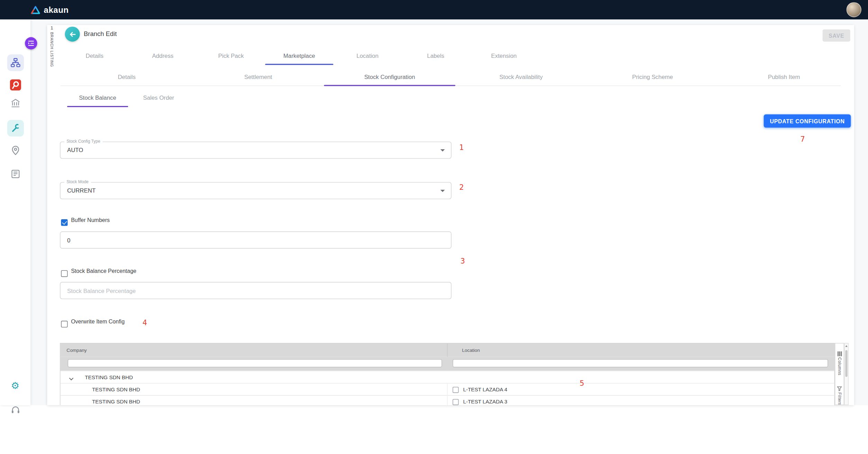 Image resolution: width=868 pixels, height=454 pixels. Describe the element at coordinates (846, 364) in the screenshot. I see `scrollbar-thumb` at that location.